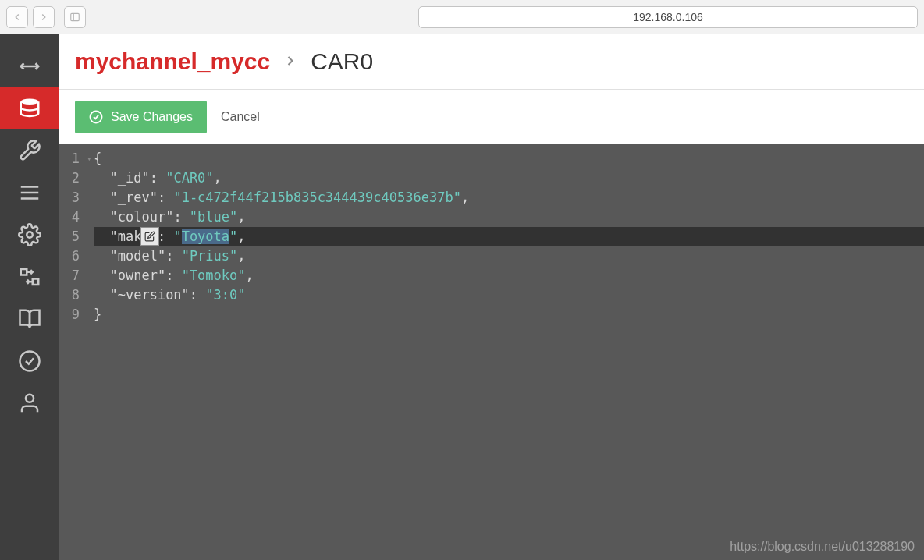 This screenshot has width=924, height=560. I want to click on url-text: 192.168.0.106, so click(668, 17).